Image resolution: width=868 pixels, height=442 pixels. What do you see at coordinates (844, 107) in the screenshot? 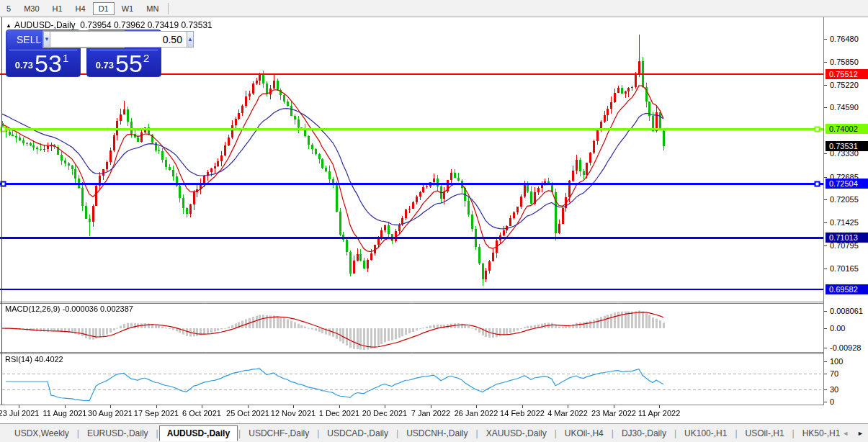
I see `price-tick-label: 0.74590` at bounding box center [844, 107].